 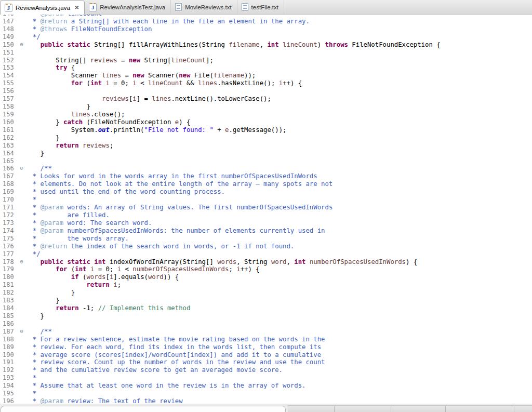 I want to click on code-line: 166⊖ /**, so click(x=266, y=168).